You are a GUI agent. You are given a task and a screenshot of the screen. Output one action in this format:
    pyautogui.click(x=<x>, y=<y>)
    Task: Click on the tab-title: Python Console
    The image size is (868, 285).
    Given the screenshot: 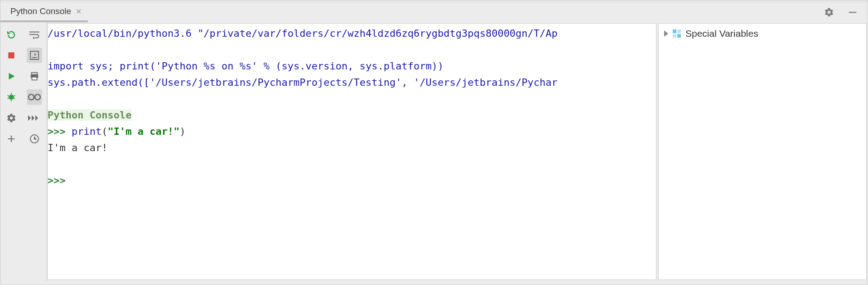 What is the action you would take?
    pyautogui.click(x=41, y=11)
    